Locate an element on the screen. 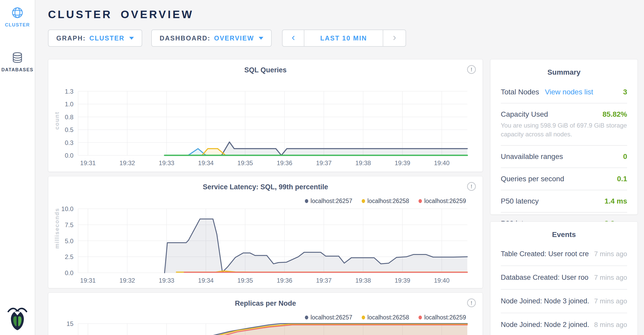 The height and width of the screenshot is (335, 644). svg-text: 5.0 is located at coordinates (69, 241).